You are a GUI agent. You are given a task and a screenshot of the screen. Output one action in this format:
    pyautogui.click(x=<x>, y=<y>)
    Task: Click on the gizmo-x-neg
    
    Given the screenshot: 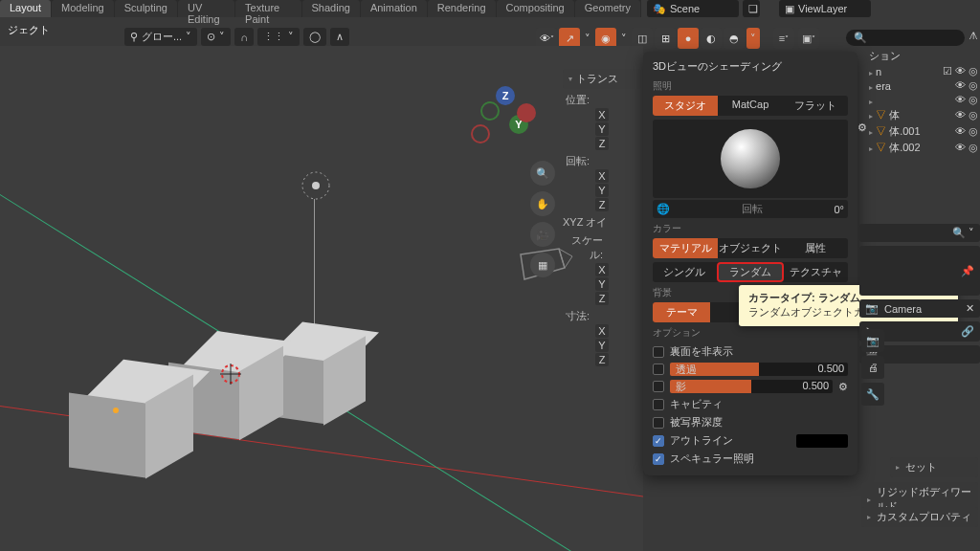 What is the action you would take?
    pyautogui.click(x=526, y=113)
    